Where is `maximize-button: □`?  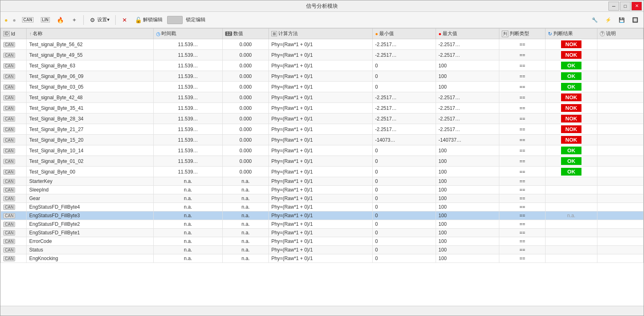 maximize-button: □ is located at coordinates (625, 6).